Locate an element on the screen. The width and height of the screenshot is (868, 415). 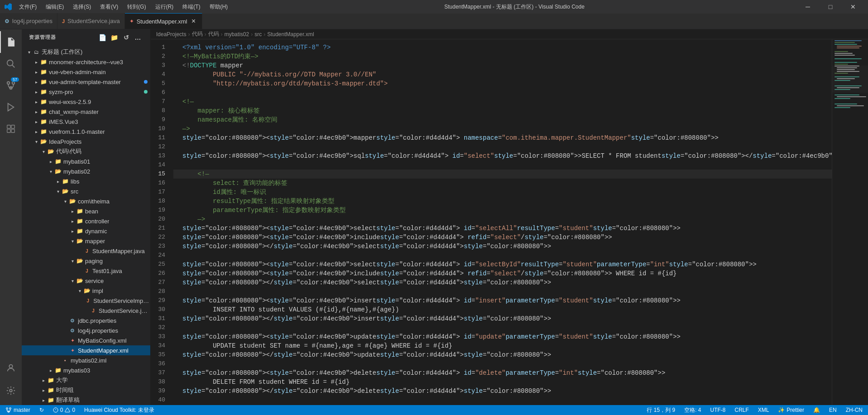
sidebar-item-chat: ▸ 📁 chat_wxmp-master is located at coordinates (86, 112).